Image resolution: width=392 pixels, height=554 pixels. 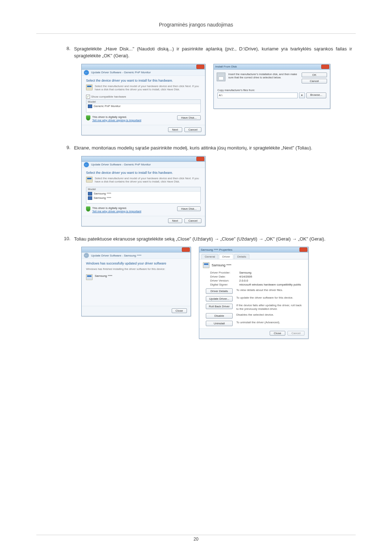 What do you see at coordinates (136, 269) in the screenshot?
I see `dialog-subtext: Windows has finished installing the driv…` at bounding box center [136, 269].